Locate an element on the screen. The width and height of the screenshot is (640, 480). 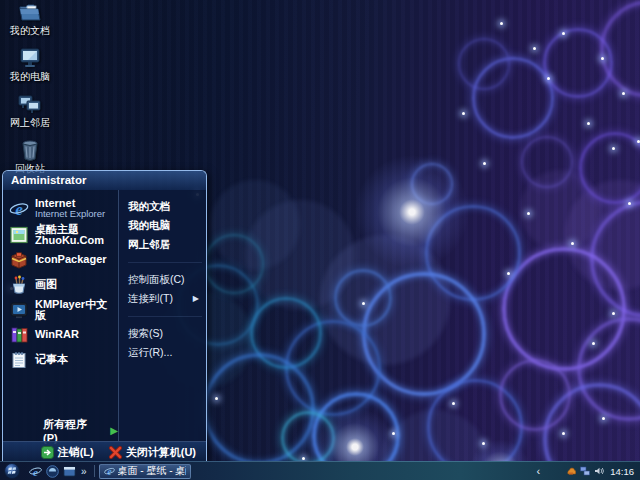
start-menu-user: Administrator is located at coordinates (104, 180).